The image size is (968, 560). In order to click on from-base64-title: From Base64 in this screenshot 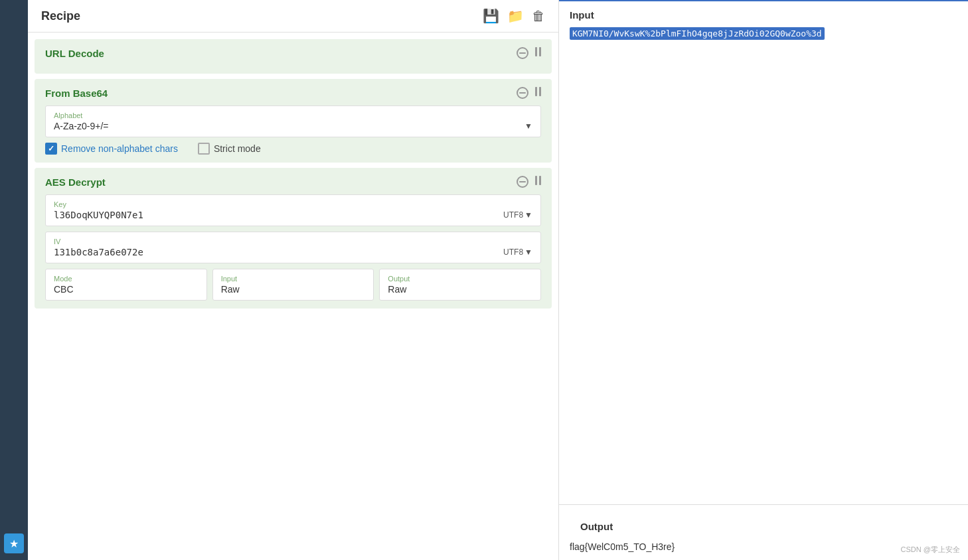, I will do `click(76, 93)`.